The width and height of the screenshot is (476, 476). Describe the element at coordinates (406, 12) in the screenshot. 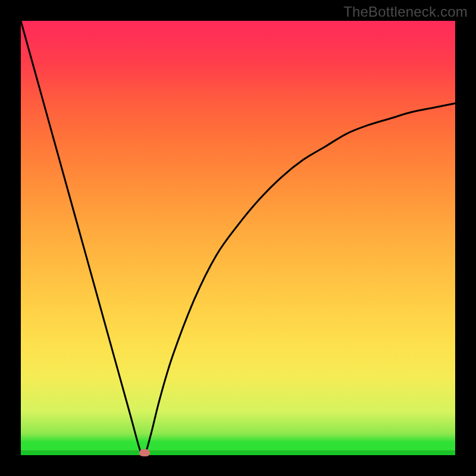

I see `watermark-label: TheBottleneck.com` at that location.